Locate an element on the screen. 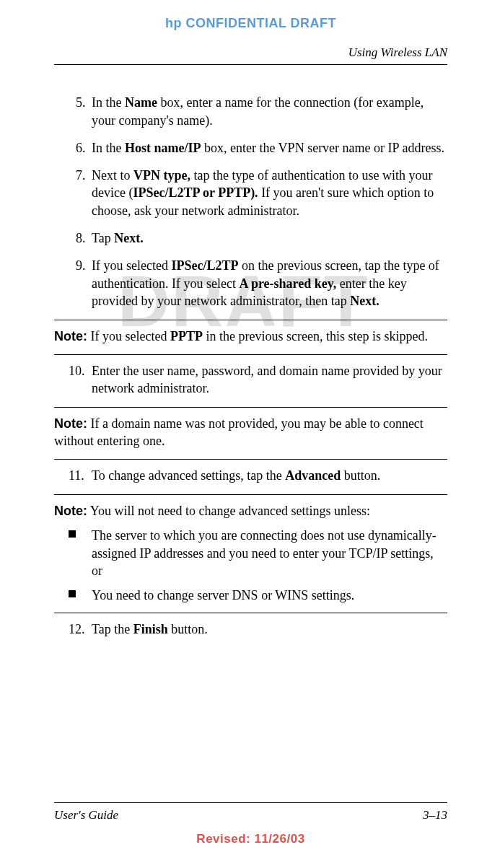  footer-left: User's Guide is located at coordinates (87, 815).